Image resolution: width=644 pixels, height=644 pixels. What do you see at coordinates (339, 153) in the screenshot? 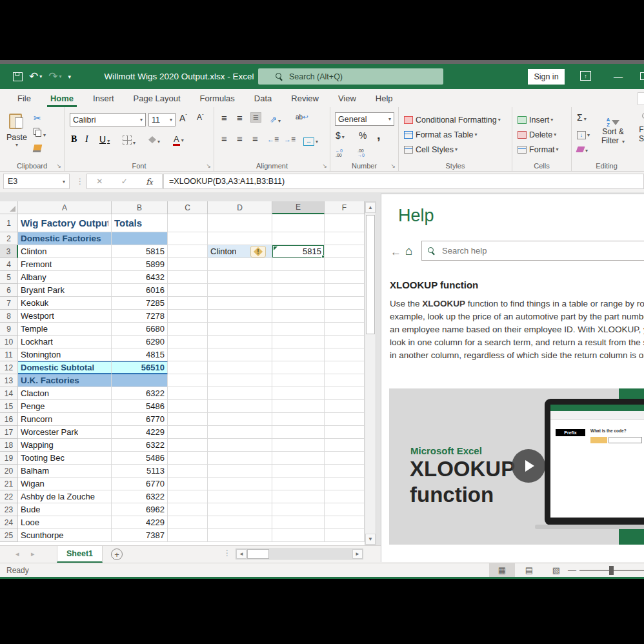
I see `increase-decimal-button: ←0.00` at bounding box center [339, 153].